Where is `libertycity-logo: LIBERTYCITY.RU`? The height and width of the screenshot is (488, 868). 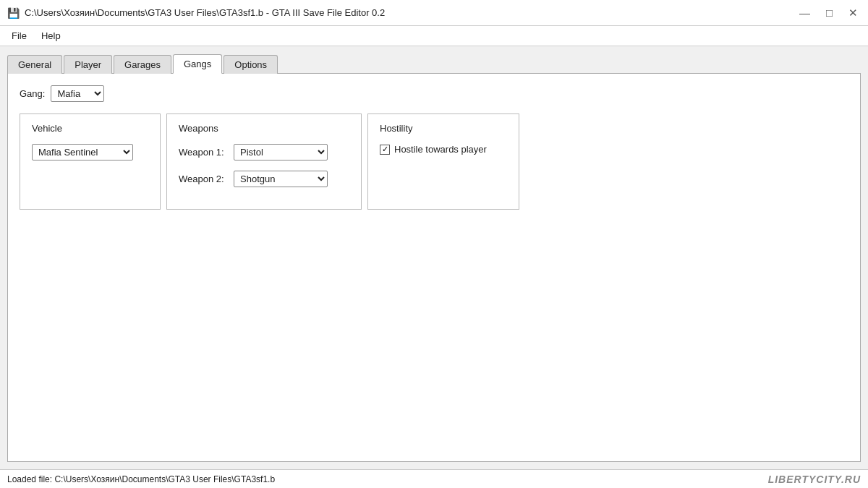
libertycity-logo: LIBERTYCITY.RU is located at coordinates (814, 479).